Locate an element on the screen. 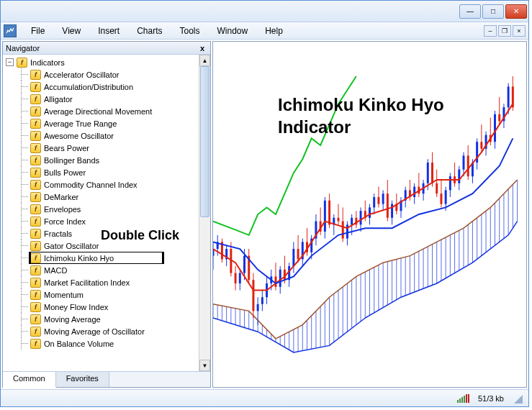  menu-file: File is located at coordinates (37, 31).